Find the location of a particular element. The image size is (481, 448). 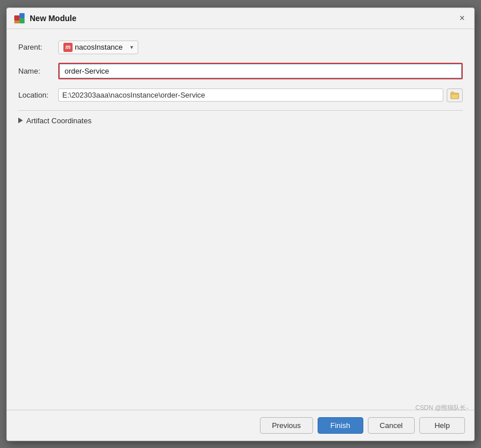

title-bar: New Module × is located at coordinates (240, 18).